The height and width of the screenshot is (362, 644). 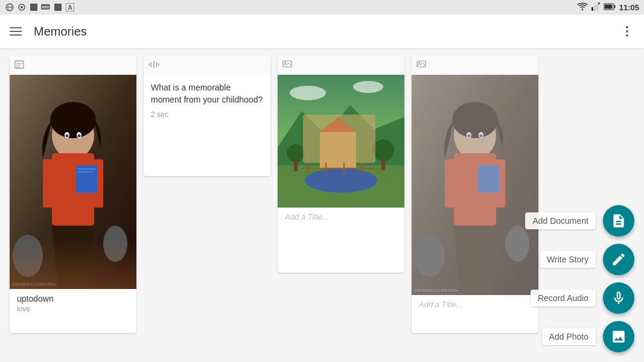 What do you see at coordinates (19, 65) in the screenshot?
I see `card-1-type-icon` at bounding box center [19, 65].